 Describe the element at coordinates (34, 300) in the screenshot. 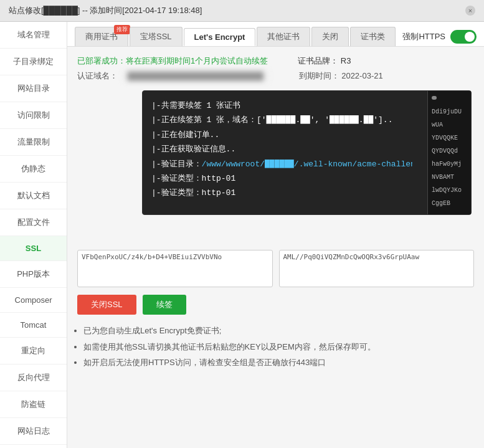

I see `sidebar-item-Composer: Composer` at that location.